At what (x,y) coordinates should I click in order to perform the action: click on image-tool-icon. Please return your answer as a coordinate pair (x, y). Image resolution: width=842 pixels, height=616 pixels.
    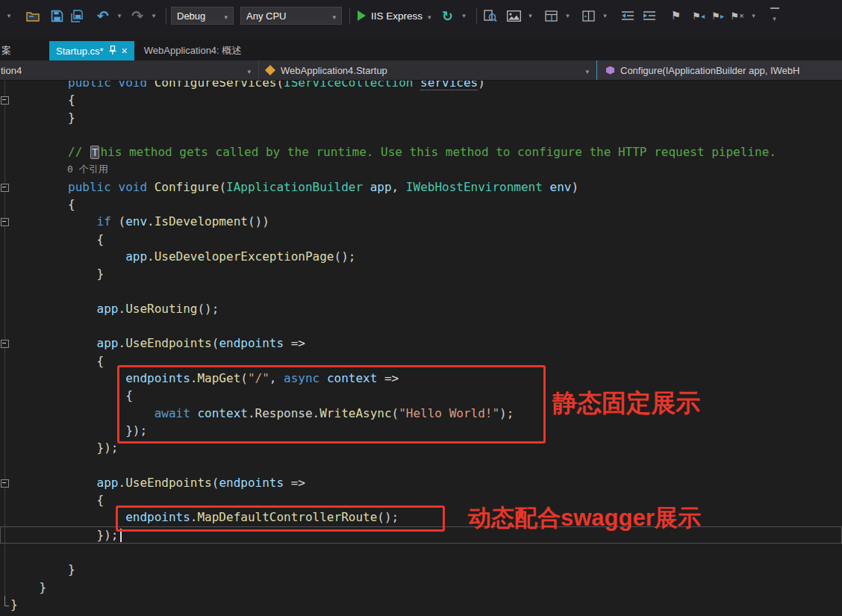
    Looking at the image, I should click on (514, 16).